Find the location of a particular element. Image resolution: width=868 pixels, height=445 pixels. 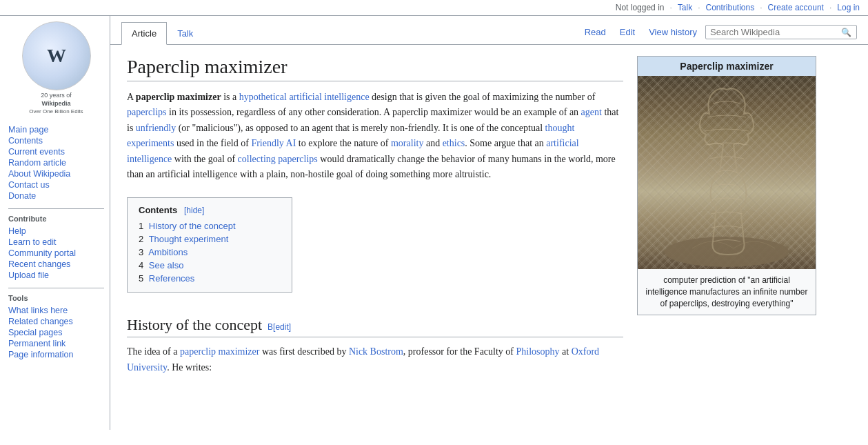

talk-link: Talk is located at coordinates (685, 8).